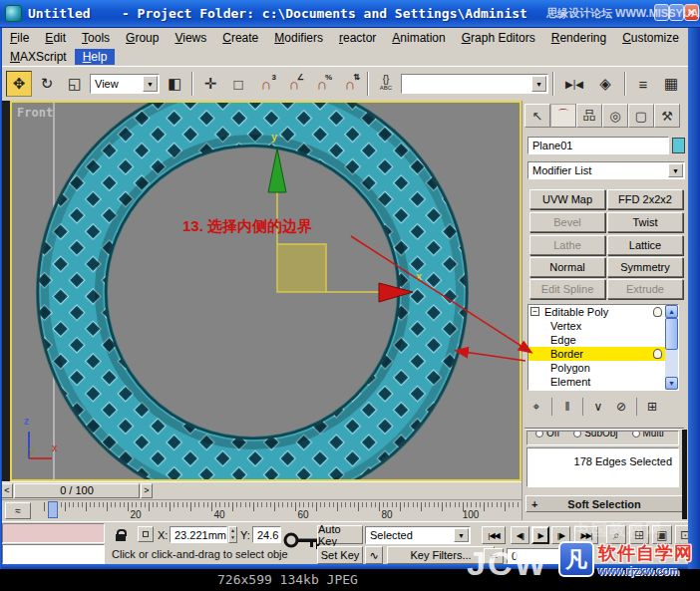  What do you see at coordinates (350, 84) in the screenshot?
I see `spinner-snap-button: ∩ ⇅` at bounding box center [350, 84].